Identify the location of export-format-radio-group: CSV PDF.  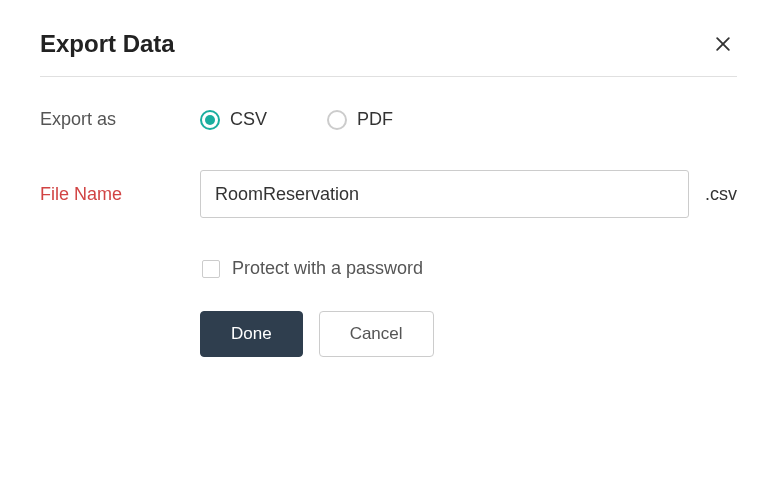
(296, 120).